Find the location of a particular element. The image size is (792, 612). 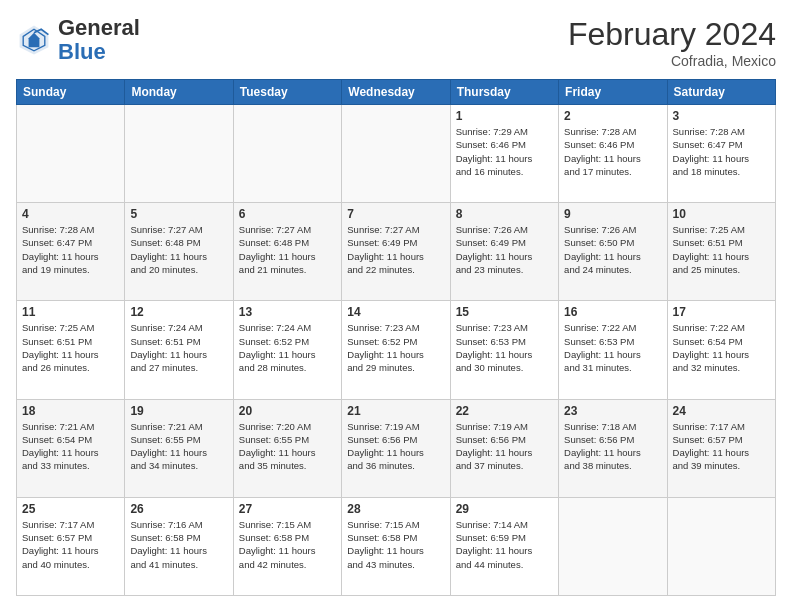

table-cell: 10Sunrise: 7:25 AM Sunset: 6:51 PM Dayli… is located at coordinates (721, 252).